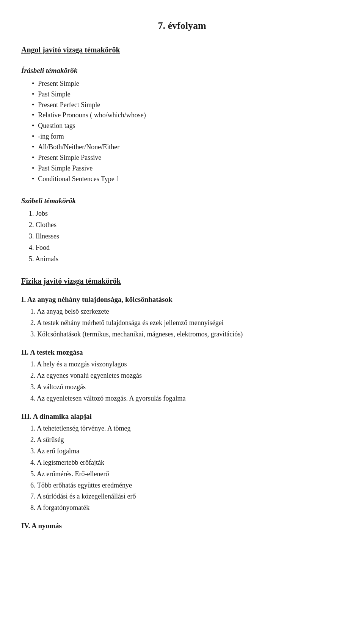 The width and height of the screenshot is (364, 628). Describe the element at coordinates (182, 281) in the screenshot. I see `fizika-heading: Fizika javító vizsga témakörök` at that location.